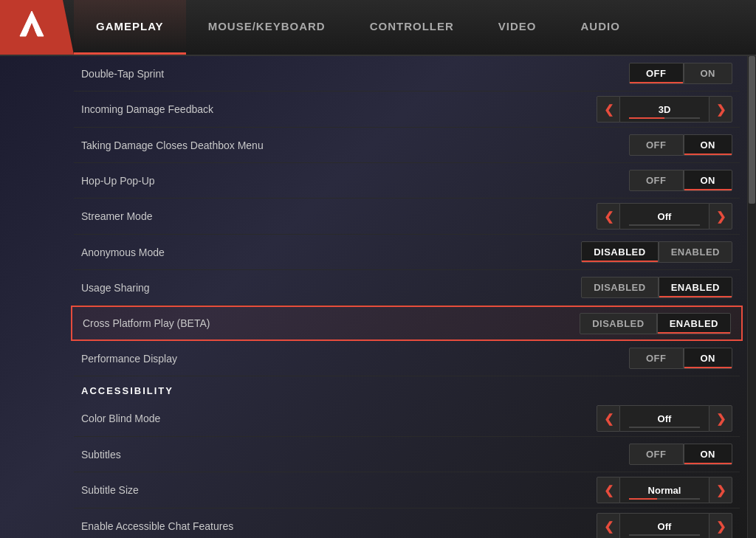 This screenshot has height=538, width=756. I want to click on value-color-blind: Off, so click(664, 418).